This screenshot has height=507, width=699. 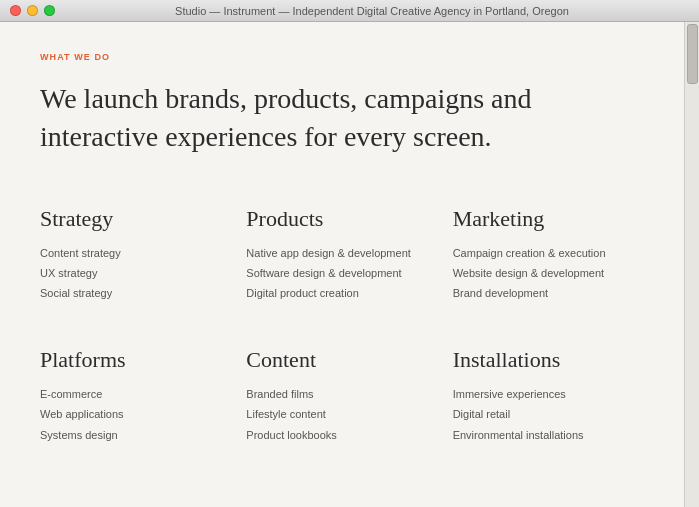 I want to click on service-item: Branded films, so click(x=349, y=394).